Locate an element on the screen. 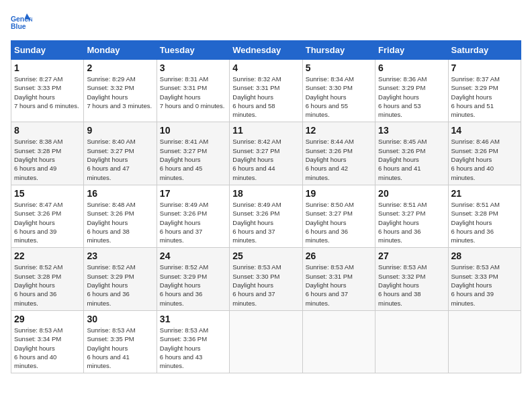 The image size is (532, 411). day-number: 5 is located at coordinates (339, 68).